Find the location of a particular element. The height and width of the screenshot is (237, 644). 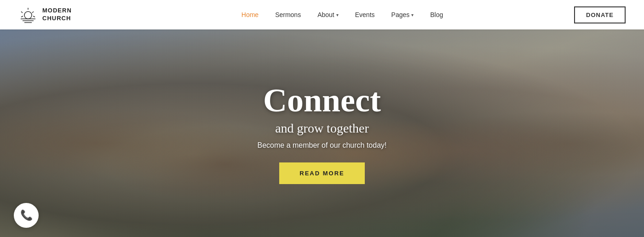

nav-item-pages: Pages ▾ is located at coordinates (403, 15).